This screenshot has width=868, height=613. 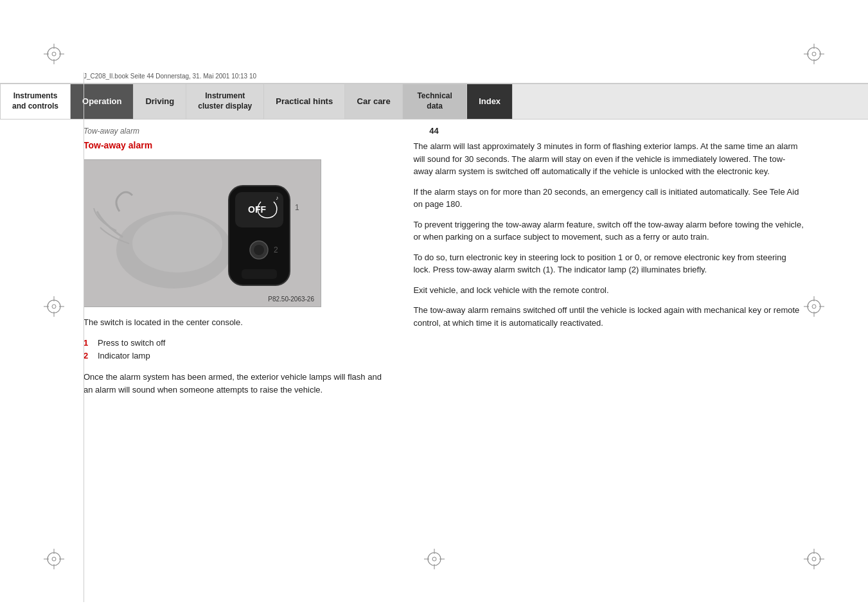 What do you see at coordinates (225, 102) in the screenshot?
I see `nav-item-instrument-cluster: Instrument cluster display` at bounding box center [225, 102].